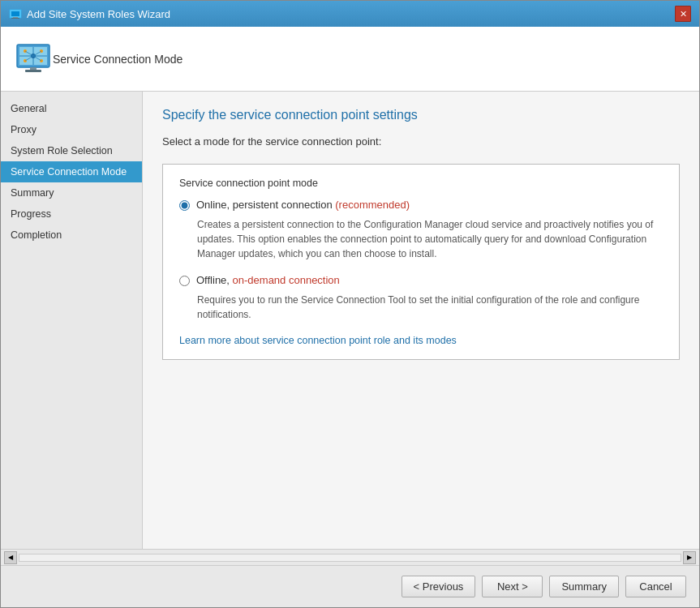 The height and width of the screenshot is (608, 700). What do you see at coordinates (655, 587) in the screenshot?
I see `cancel-button: Cancel` at bounding box center [655, 587].